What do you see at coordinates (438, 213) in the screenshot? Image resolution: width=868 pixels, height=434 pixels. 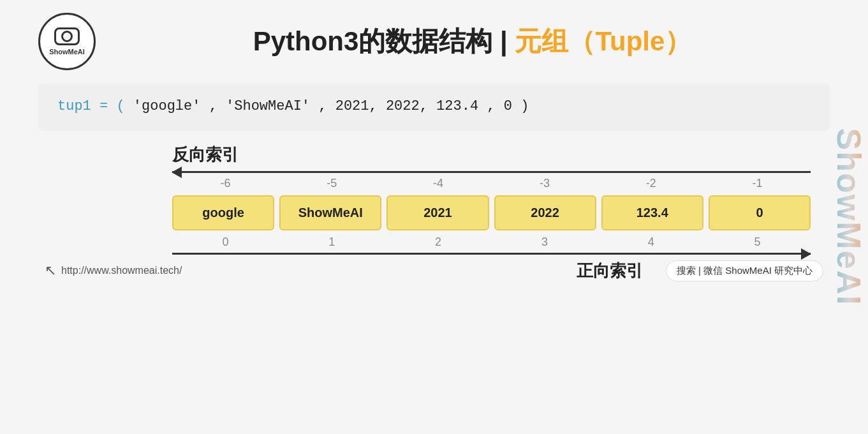 I see `tuple-item-2: 2021` at bounding box center [438, 213].